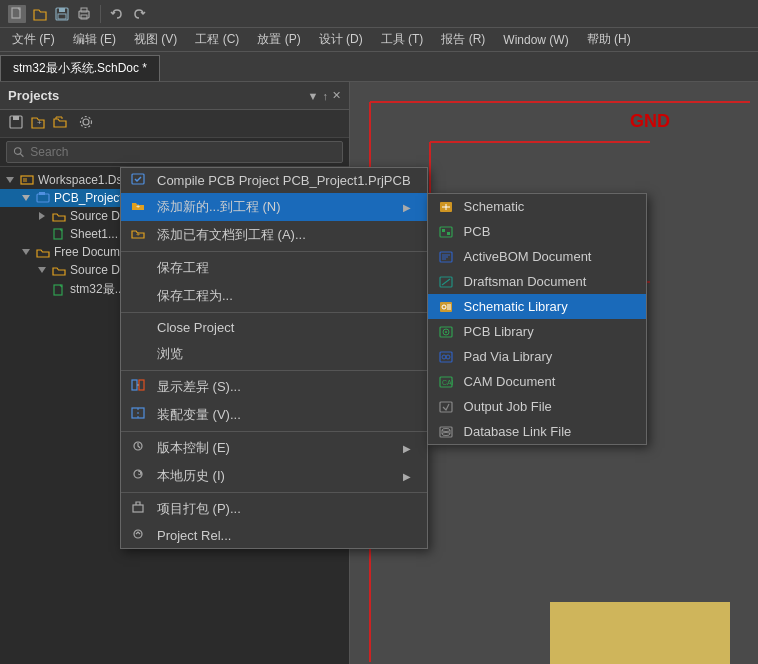 The height and width of the screenshot is (664, 758). Describe the element at coordinates (183, 152) in the screenshot. I see `search-input` at that location.